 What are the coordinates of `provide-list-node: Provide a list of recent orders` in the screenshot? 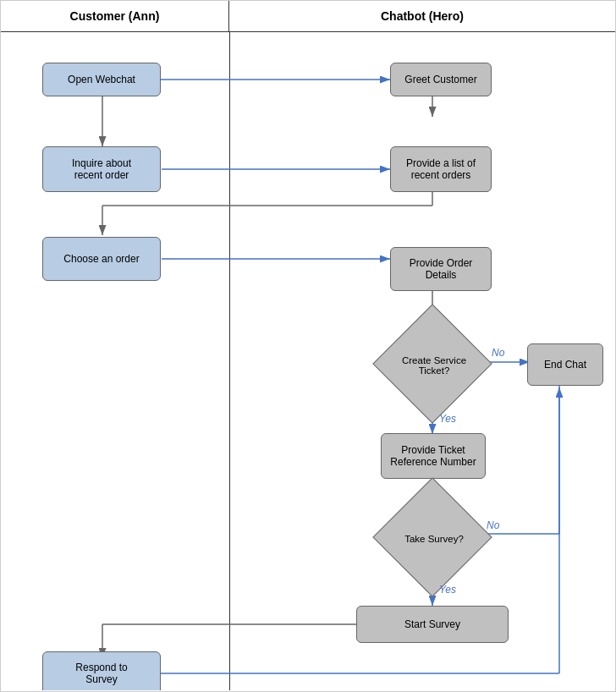 It's located at (441, 169).